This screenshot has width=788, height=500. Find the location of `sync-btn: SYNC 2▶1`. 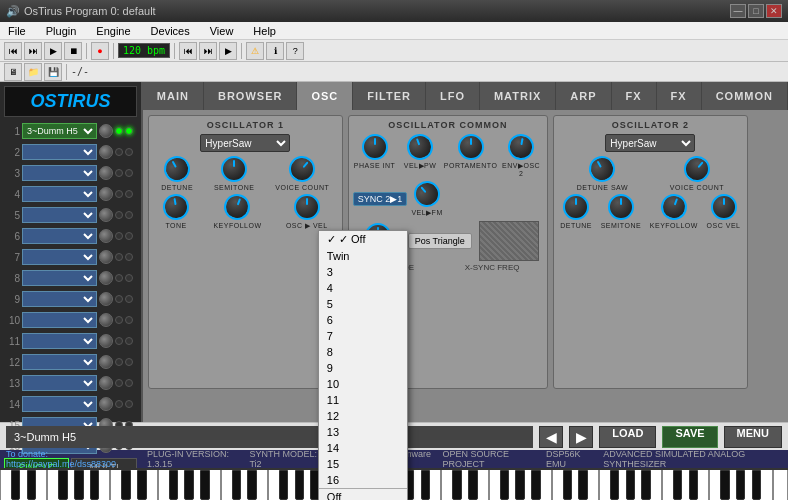

sync-btn: SYNC 2▶1 is located at coordinates (380, 199).